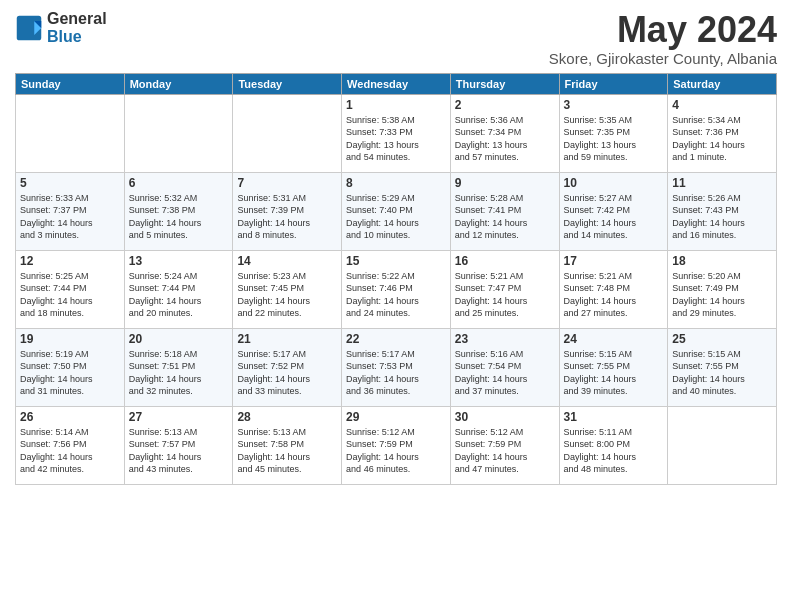 The width and height of the screenshot is (792, 612). What do you see at coordinates (287, 261) in the screenshot?
I see `cell-date: 14` at bounding box center [287, 261].